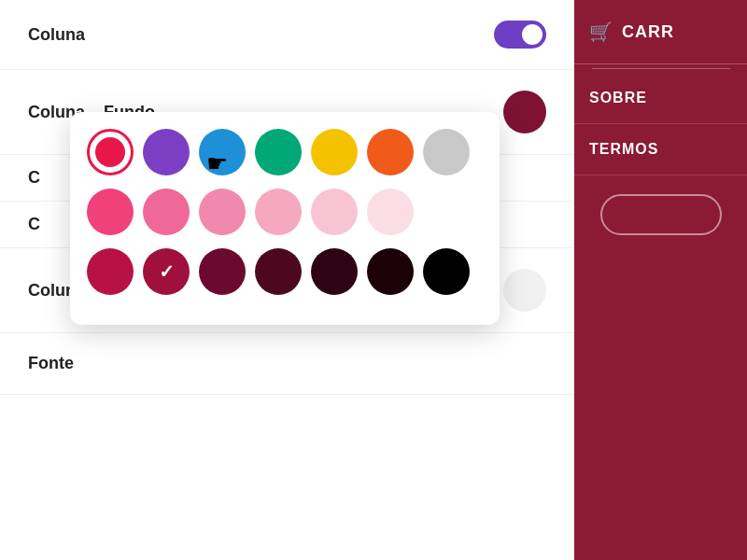  What do you see at coordinates (525, 290) in the screenshot?
I see `coluna-texto-color-btn` at bounding box center [525, 290].